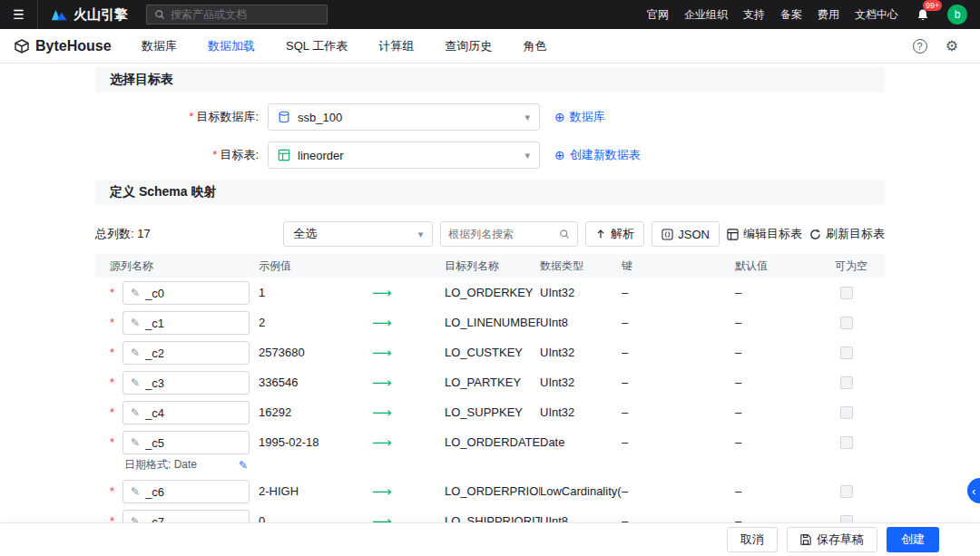  What do you see at coordinates (752, 540) in the screenshot?
I see `cancel-button: 取消` at bounding box center [752, 540].